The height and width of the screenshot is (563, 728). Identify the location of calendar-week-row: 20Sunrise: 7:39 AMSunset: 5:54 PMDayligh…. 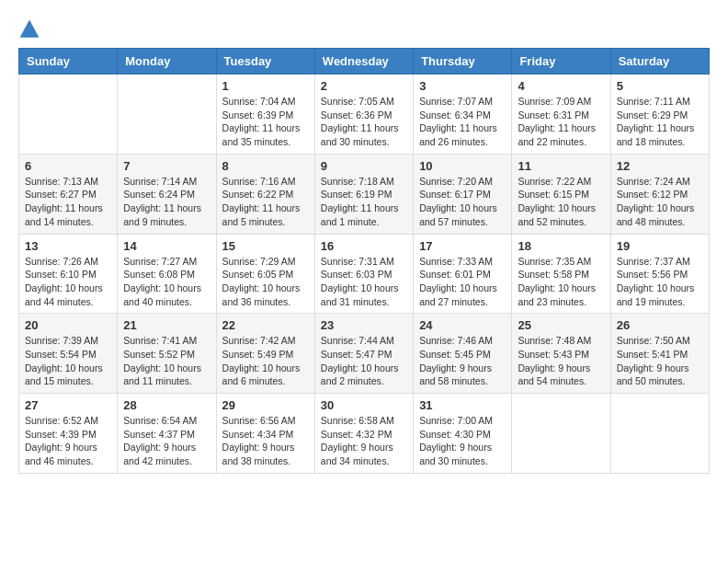
(364, 353).